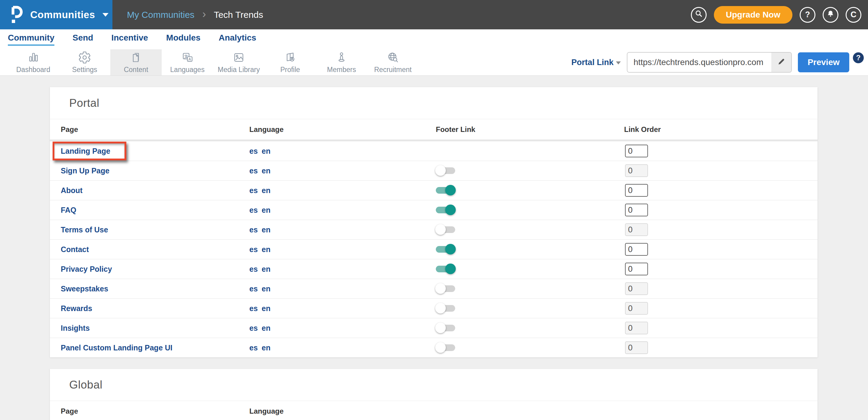 The image size is (868, 420). I want to click on portal-link-dropdown: Portal Link, so click(596, 62).